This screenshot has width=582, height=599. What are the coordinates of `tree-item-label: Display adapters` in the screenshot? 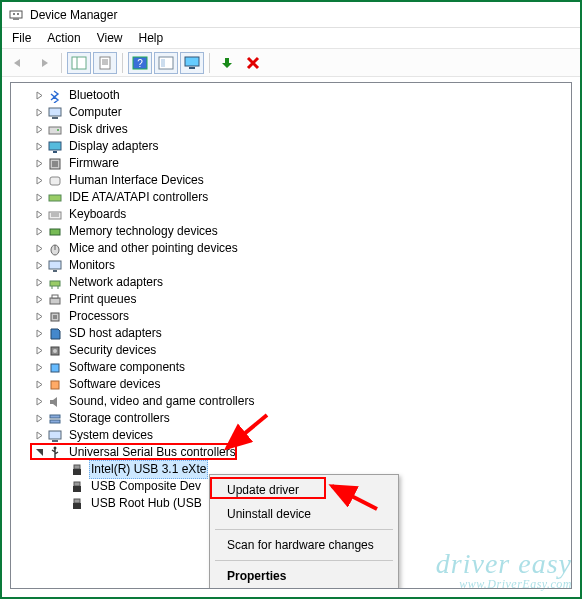 It's located at (114, 146).